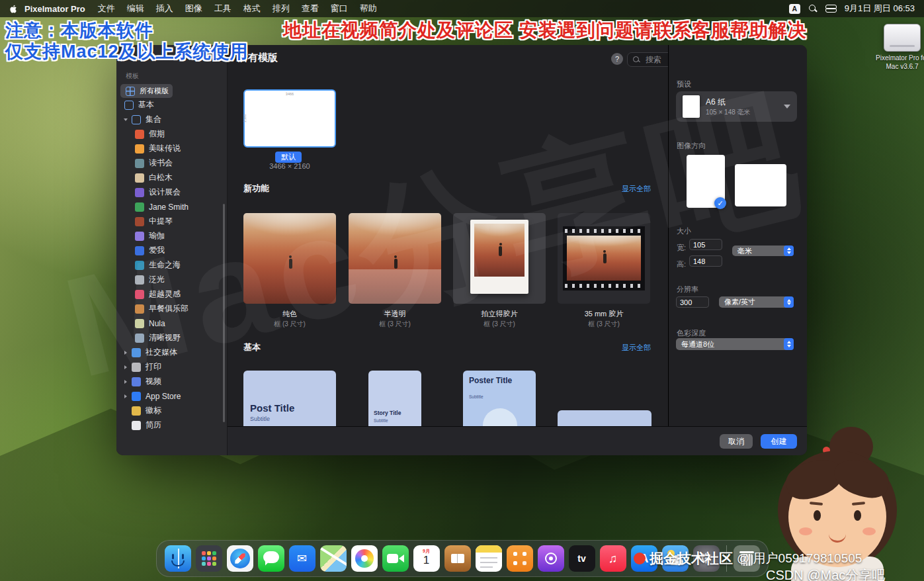 Image resolution: width=924 pixels, height=581 pixels. What do you see at coordinates (177, 323) in the screenshot?
I see `sidebar-item-nula: Nula` at bounding box center [177, 323].